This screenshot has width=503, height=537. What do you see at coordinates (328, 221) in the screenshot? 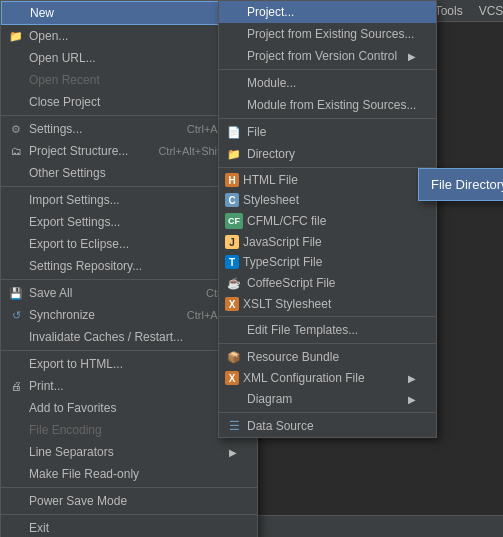
I see `menu-item-cfml: CF CFML/CFC file` at bounding box center [328, 221].